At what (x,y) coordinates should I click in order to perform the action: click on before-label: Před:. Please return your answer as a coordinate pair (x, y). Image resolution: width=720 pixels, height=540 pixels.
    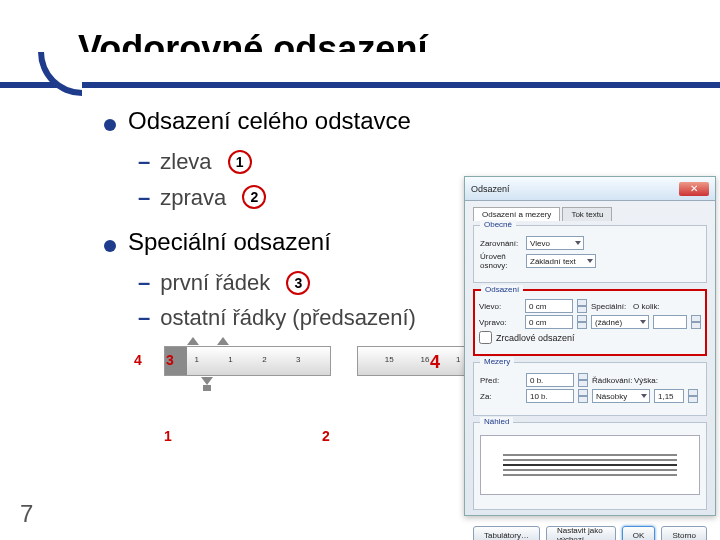
    Looking at the image, I should click on (501, 380).